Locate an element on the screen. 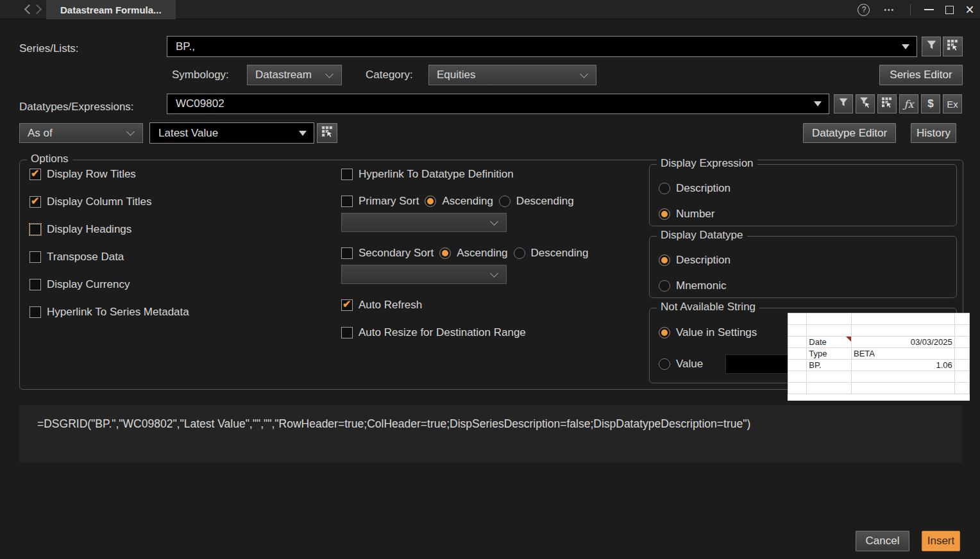  series-editor-button: Series Editor is located at coordinates (921, 75).